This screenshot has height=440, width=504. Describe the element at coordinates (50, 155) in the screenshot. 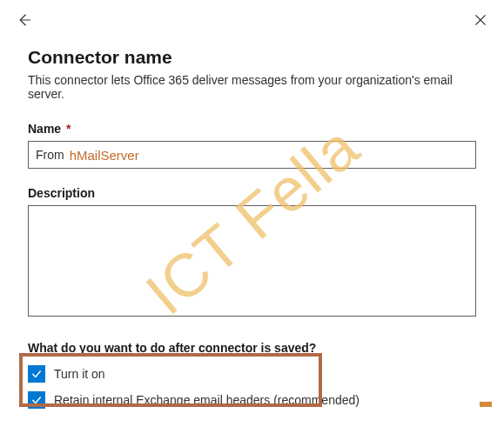

I see `name-input-prefix: From` at that location.